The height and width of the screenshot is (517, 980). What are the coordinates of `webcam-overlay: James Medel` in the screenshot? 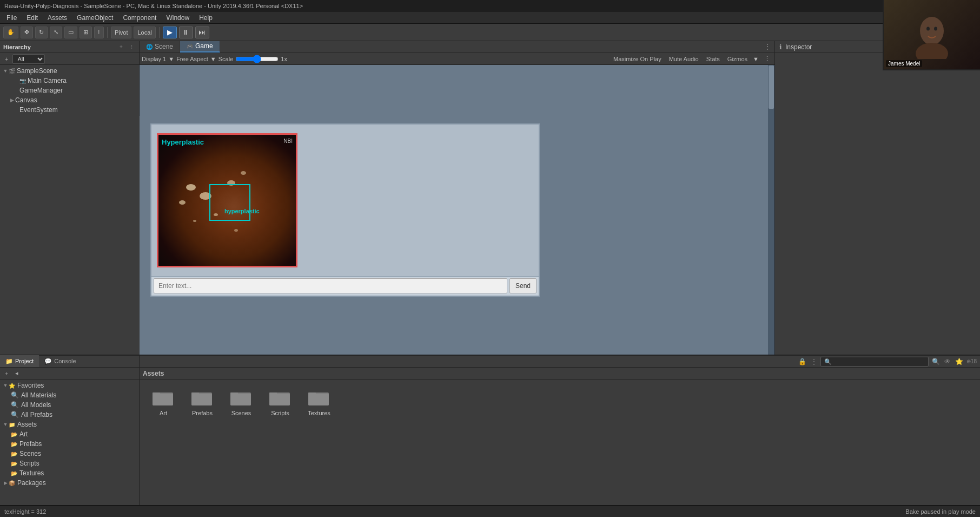 It's located at (931, 35).